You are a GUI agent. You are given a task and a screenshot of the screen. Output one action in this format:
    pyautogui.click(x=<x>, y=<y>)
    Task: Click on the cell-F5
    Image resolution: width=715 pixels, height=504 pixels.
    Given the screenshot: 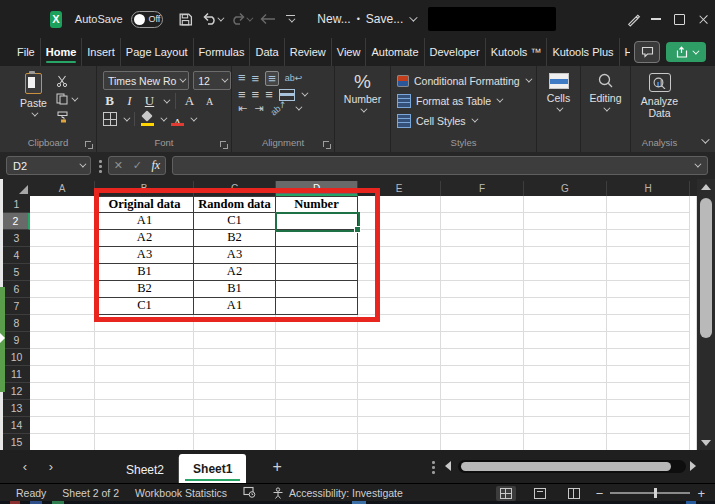 What is the action you would take?
    pyautogui.click(x=482, y=272)
    